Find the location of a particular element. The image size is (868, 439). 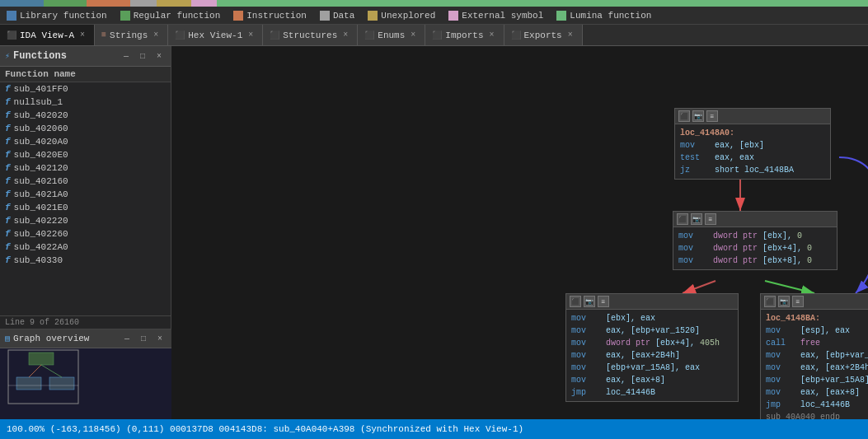

node4-line7: jmp loc_41446B is located at coordinates (817, 405).